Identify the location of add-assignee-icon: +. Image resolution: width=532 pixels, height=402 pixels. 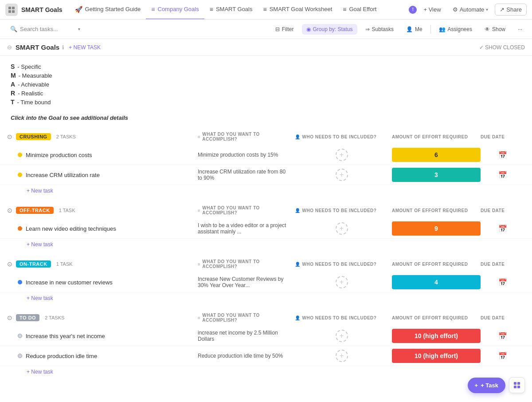
(341, 155).